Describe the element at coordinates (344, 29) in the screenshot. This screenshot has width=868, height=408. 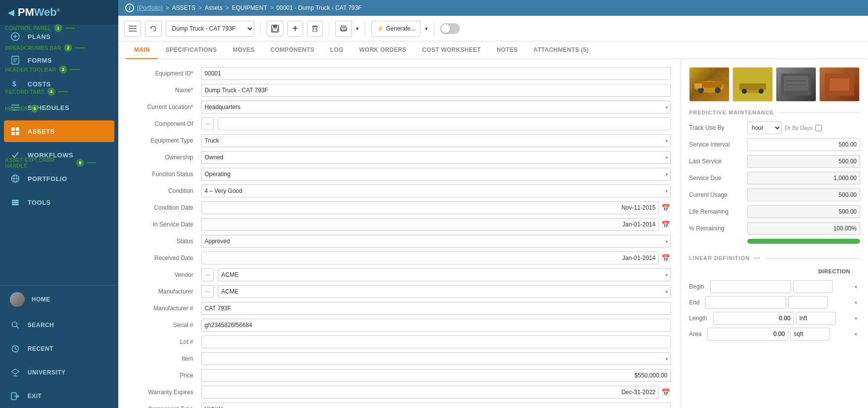
I see `print-button` at that location.